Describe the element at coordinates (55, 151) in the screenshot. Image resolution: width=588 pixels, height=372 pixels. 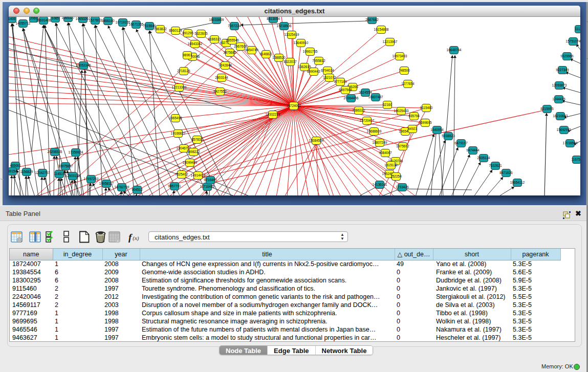
I see `svg-text: 20206535` at that location.